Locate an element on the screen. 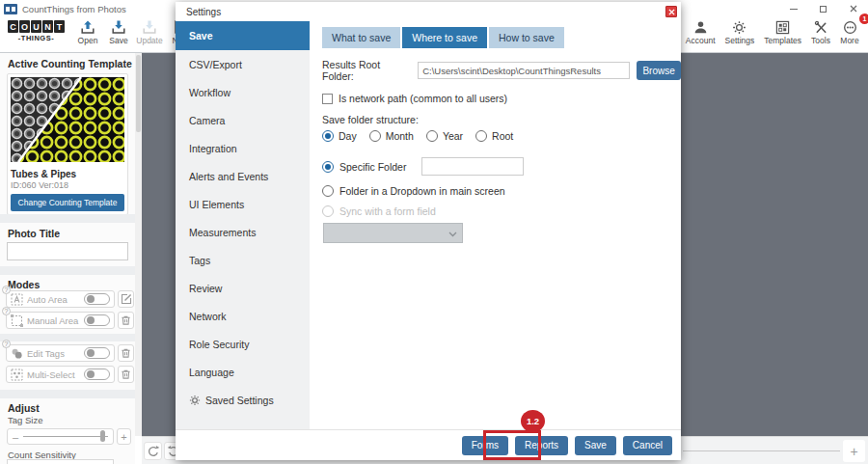 This screenshot has height=464, width=868. edit-tags-delete-button is located at coordinates (125, 353).